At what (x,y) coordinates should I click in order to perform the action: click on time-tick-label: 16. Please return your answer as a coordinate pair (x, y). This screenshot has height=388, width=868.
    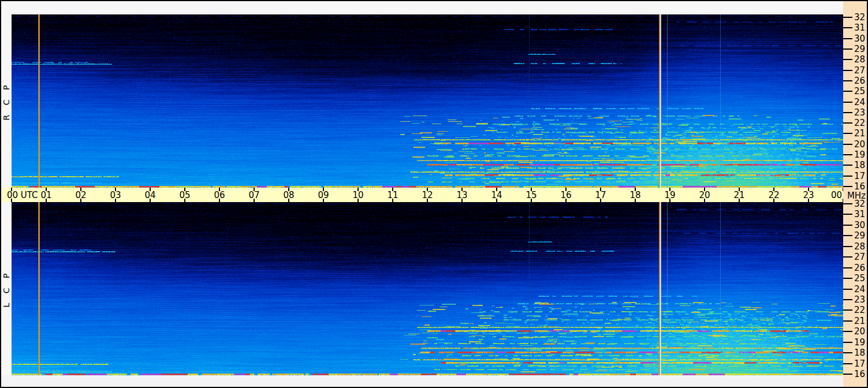
    Looking at the image, I should click on (566, 195).